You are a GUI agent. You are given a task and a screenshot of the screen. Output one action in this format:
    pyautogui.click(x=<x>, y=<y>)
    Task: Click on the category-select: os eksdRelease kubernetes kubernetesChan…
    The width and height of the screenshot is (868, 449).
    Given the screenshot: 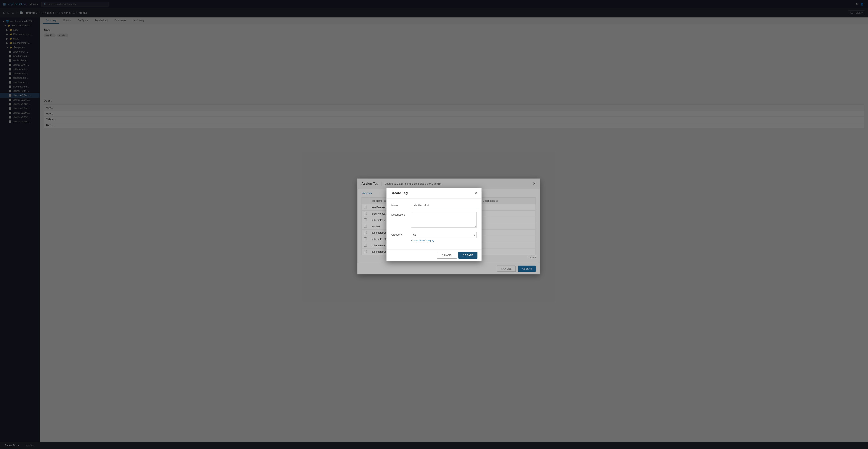 What is the action you would take?
    pyautogui.click(x=444, y=235)
    